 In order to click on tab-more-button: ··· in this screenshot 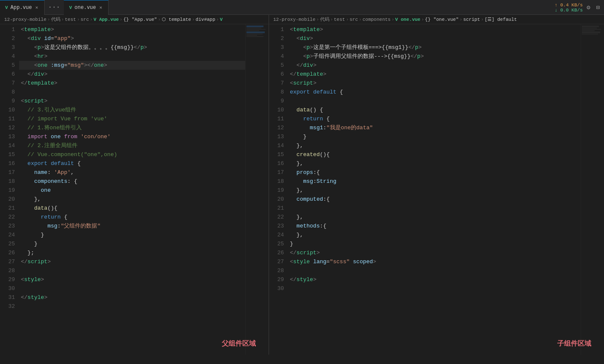, I will do `click(54, 7)`.